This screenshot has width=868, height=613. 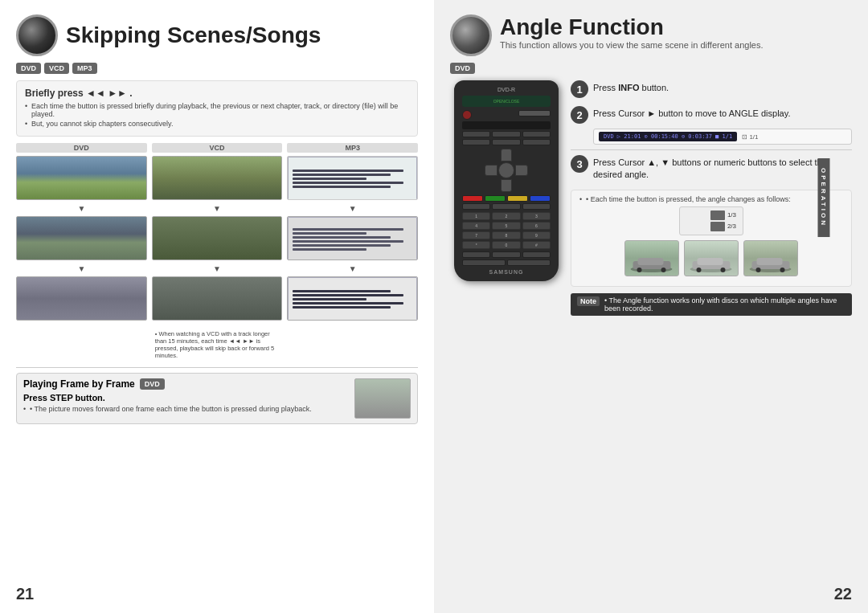 I want to click on steps-container: 1 Press INFO button. 2 Press Cursor ► bu…, so click(x=711, y=198).